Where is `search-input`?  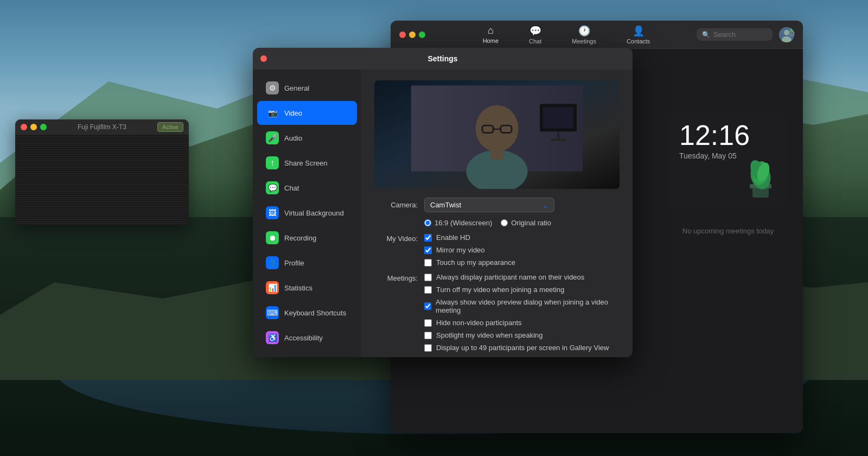 search-input is located at coordinates (740, 35).